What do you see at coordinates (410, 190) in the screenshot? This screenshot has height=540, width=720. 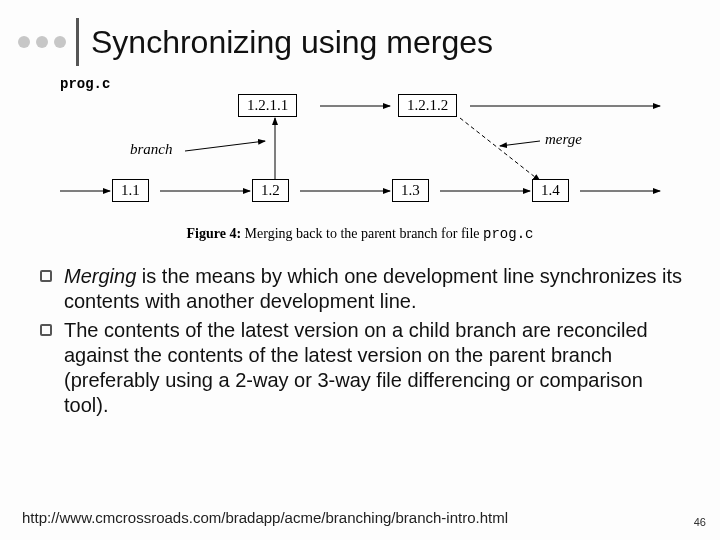 I see `trunk-version-box: 1.3` at bounding box center [410, 190].